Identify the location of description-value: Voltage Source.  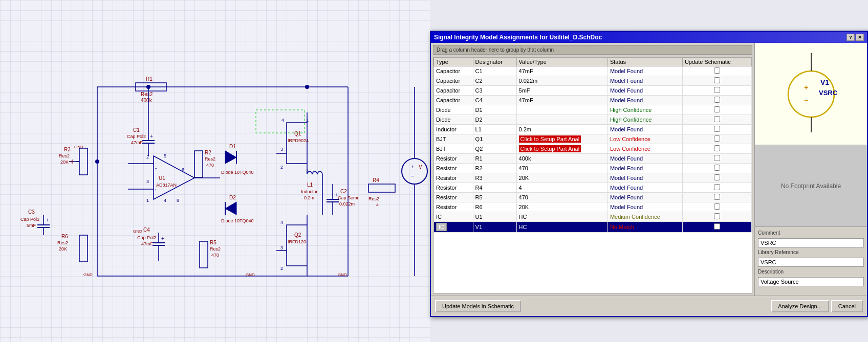
(811, 282).